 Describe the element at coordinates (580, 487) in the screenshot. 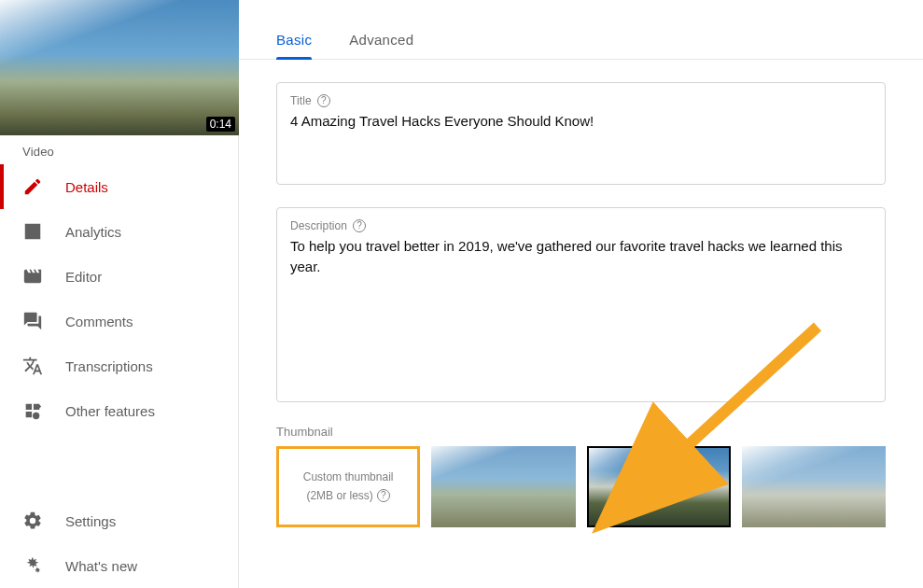

I see `thumbnail-row: Custom thumbnail (2MB or less) ?` at that location.